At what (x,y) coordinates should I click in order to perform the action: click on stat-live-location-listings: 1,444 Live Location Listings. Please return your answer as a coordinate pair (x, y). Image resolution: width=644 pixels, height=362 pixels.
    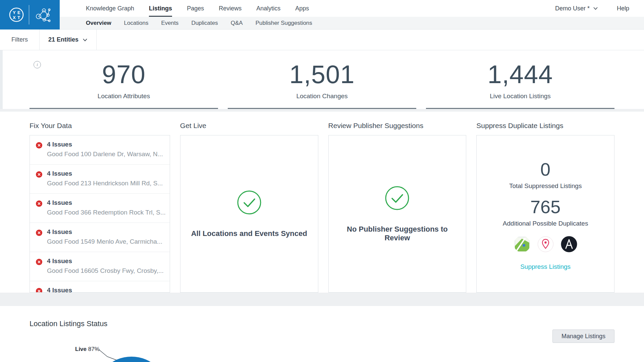
    Looking at the image, I should click on (520, 80).